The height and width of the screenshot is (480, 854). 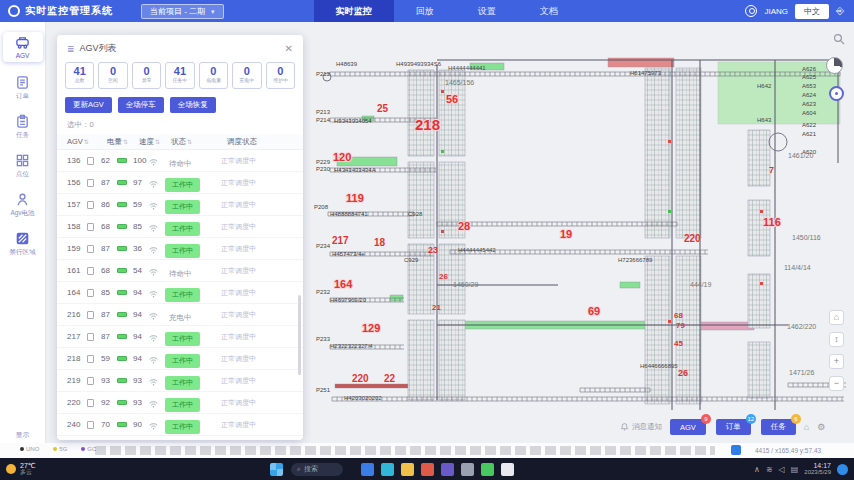 What do you see at coordinates (594, 311) in the screenshot?
I see `agv-marker: 69` at bounding box center [594, 311].